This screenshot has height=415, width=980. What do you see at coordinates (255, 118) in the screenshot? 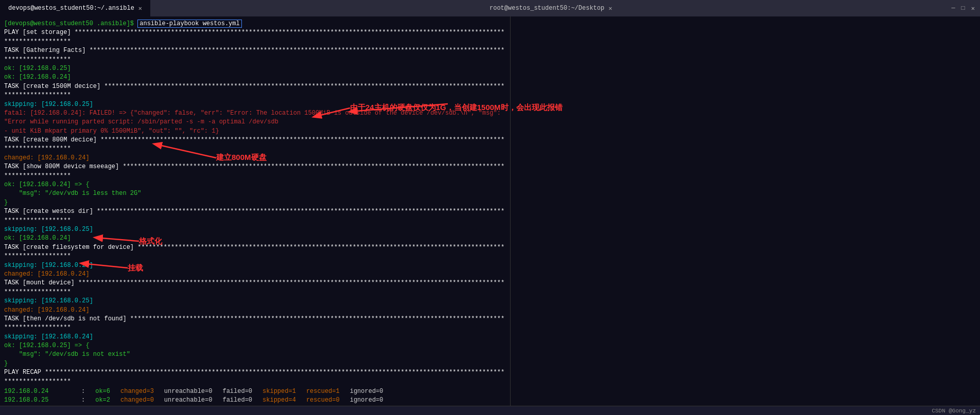
I see `terminal-line: fatal: [192.168.0.24]: FAILED! => {"chan…` at bounding box center [255, 118].